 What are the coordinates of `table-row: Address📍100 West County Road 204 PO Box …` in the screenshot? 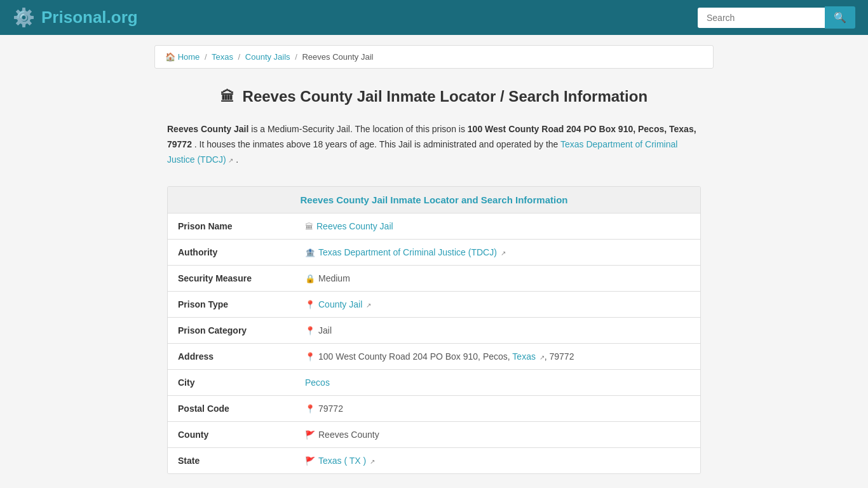 It's located at (434, 357).